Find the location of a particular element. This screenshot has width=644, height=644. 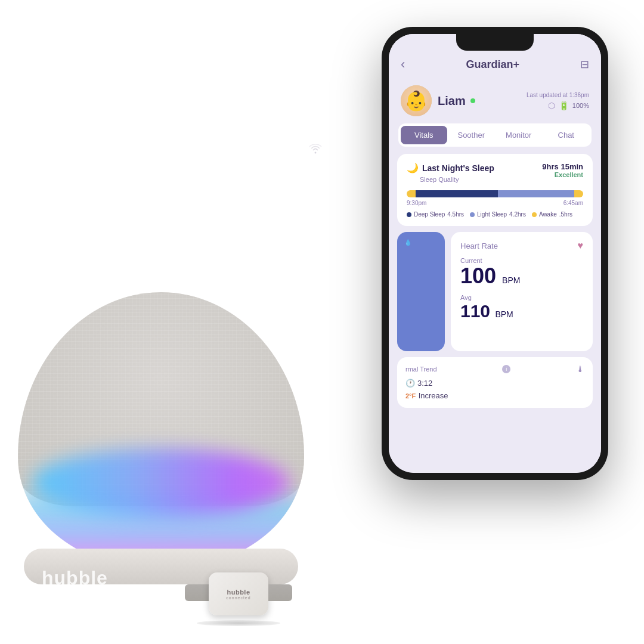

trend-change: 2°F Increase is located at coordinates (495, 395).